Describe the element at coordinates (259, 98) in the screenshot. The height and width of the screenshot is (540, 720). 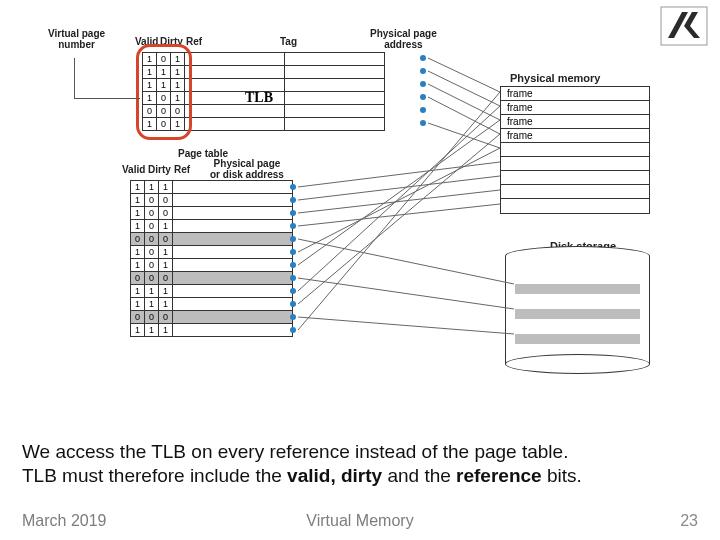
I see `tlb-caption: TLB` at that location.